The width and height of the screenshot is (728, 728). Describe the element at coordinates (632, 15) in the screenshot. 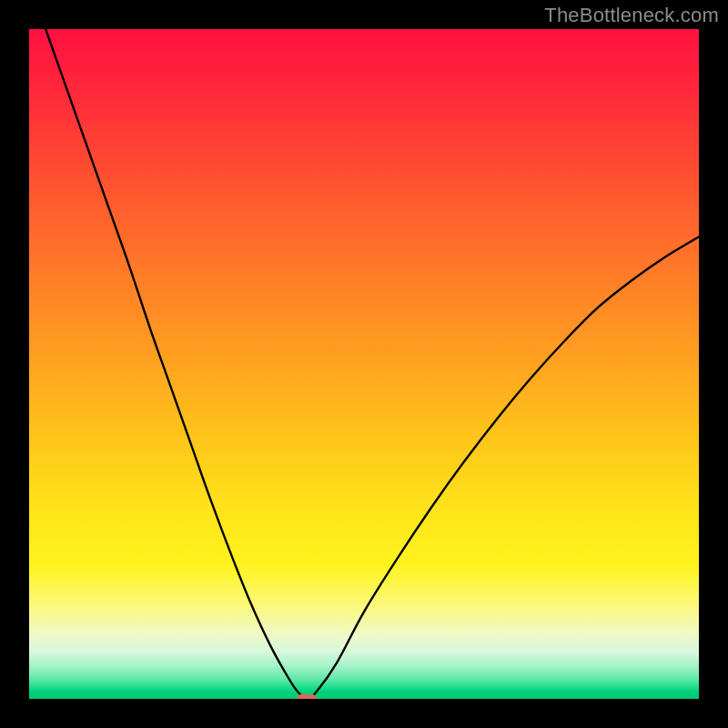

I see `watermark-text: TheBottleneck.com` at that location.